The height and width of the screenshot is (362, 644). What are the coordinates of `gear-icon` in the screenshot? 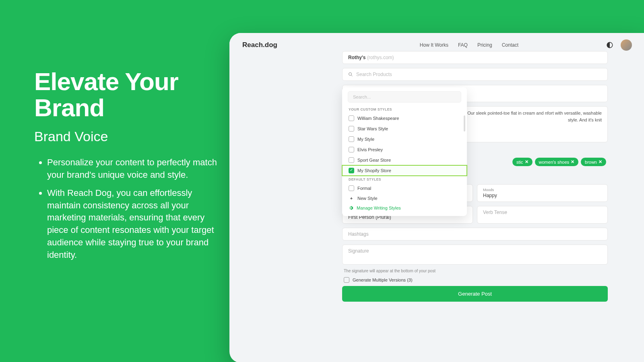 It's located at (351, 208).